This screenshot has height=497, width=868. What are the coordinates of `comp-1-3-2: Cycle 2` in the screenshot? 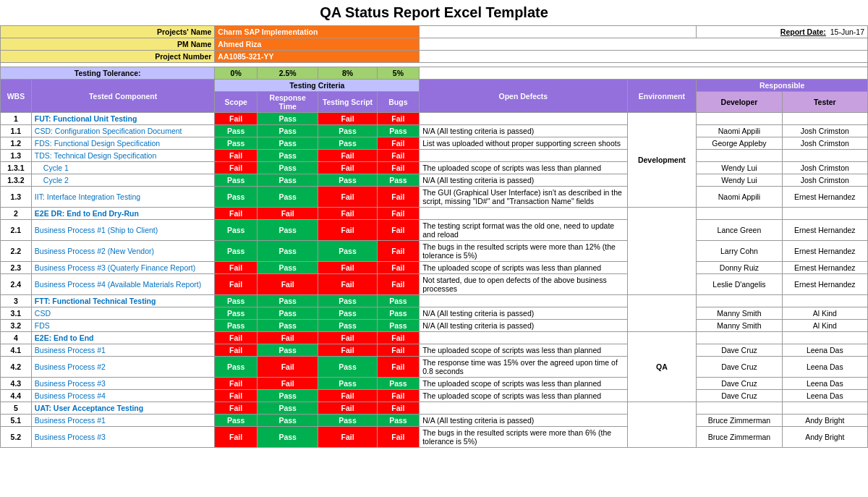 It's located at (123, 181).